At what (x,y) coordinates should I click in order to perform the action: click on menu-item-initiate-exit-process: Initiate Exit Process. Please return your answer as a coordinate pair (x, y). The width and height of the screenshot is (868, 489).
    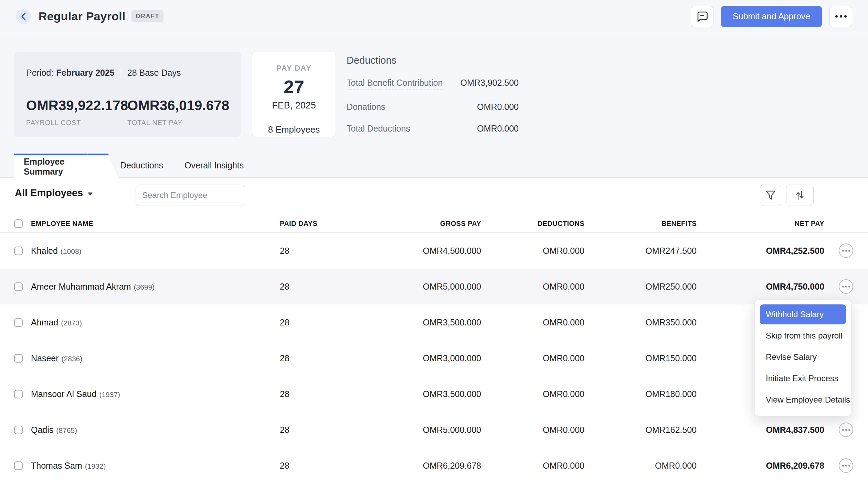
    Looking at the image, I should click on (803, 378).